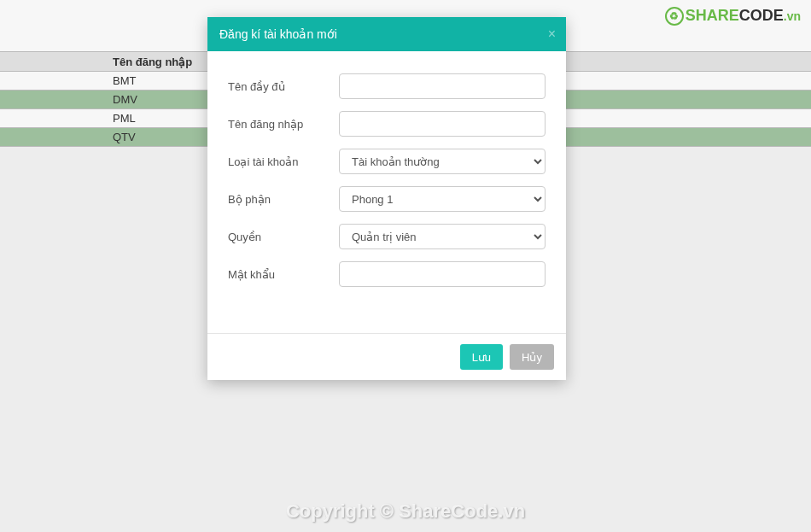  Describe the element at coordinates (283, 87) in the screenshot. I see `label-fullname: Tên đầy đủ` at that location.